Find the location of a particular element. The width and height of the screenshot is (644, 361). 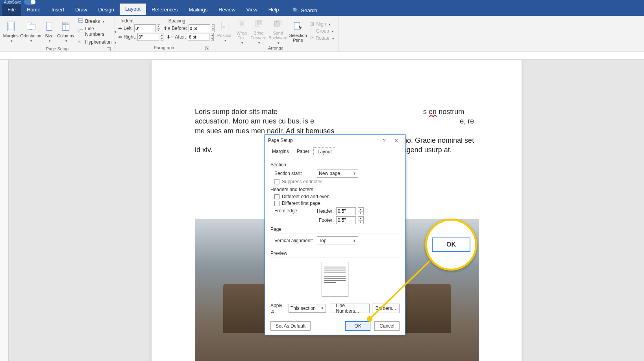

group-button: ⬚Group is located at coordinates (322, 31).